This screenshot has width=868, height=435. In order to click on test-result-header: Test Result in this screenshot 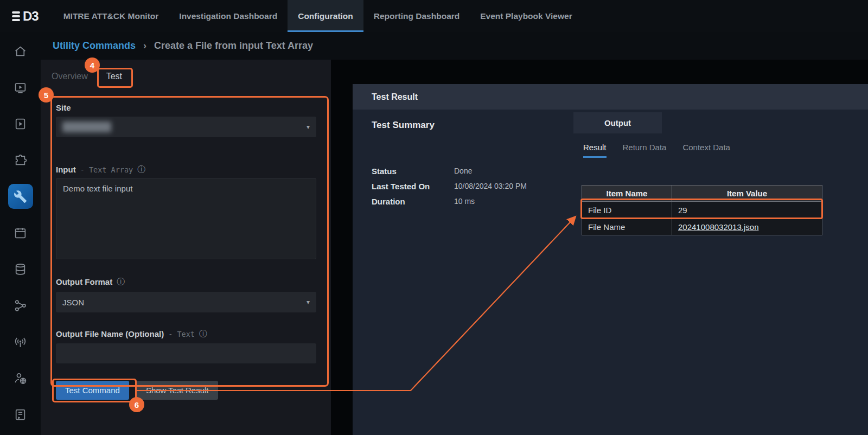, I will do `click(610, 97)`.